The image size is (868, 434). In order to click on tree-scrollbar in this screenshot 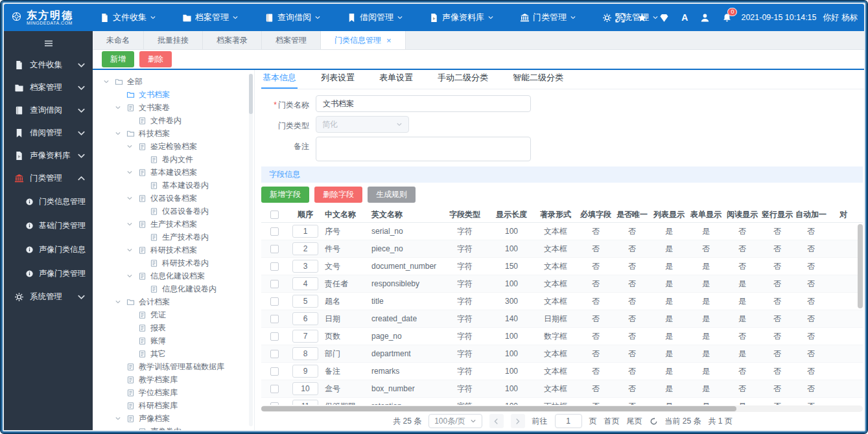, I will do `click(251, 250)`.